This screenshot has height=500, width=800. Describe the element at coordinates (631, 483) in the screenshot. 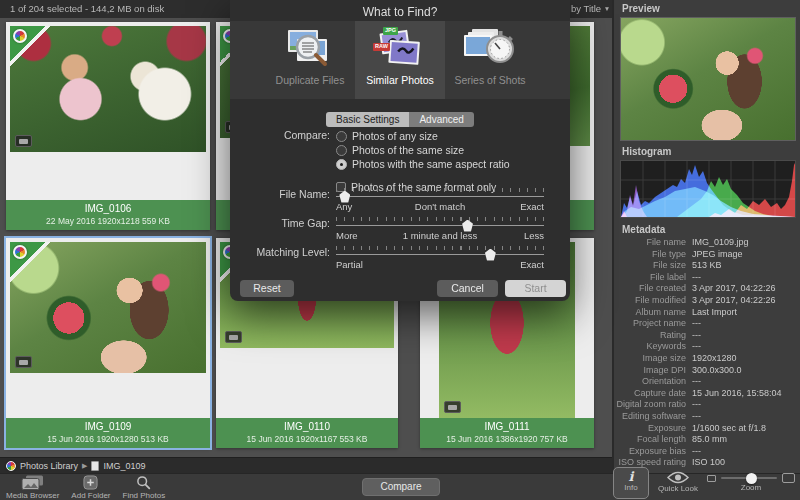

I see `info-button: i Info` at that location.